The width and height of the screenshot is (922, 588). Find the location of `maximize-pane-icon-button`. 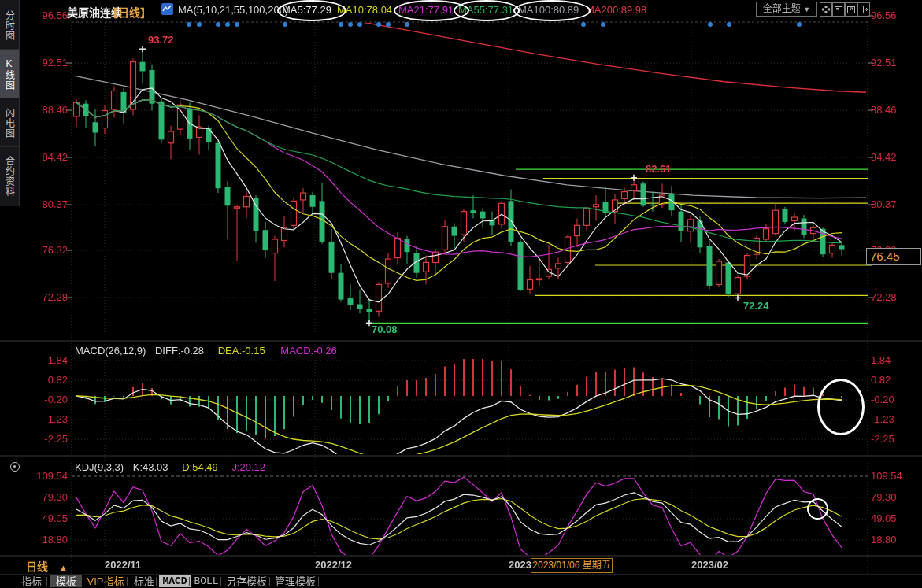

maximize-pane-icon-button is located at coordinates (839, 9).